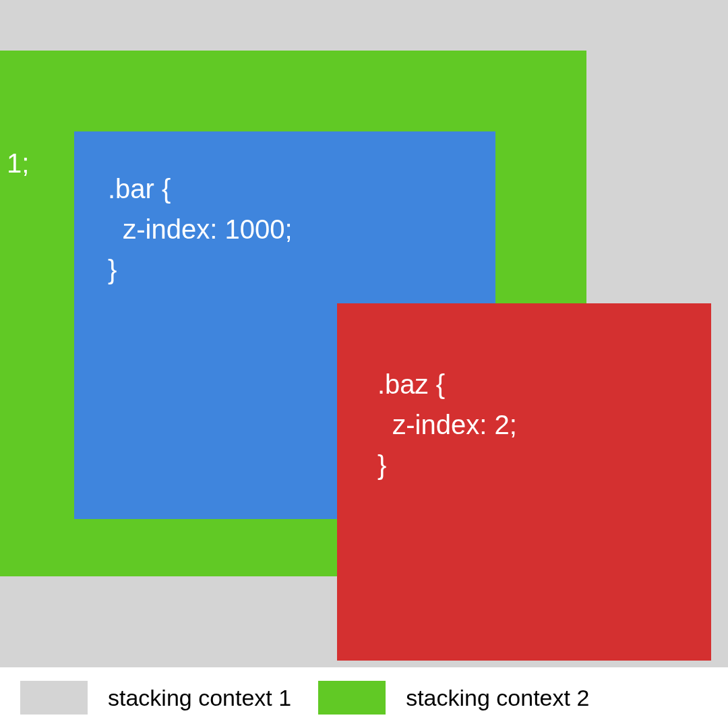  I want to click on green-code-fragment: 1;, so click(18, 163).